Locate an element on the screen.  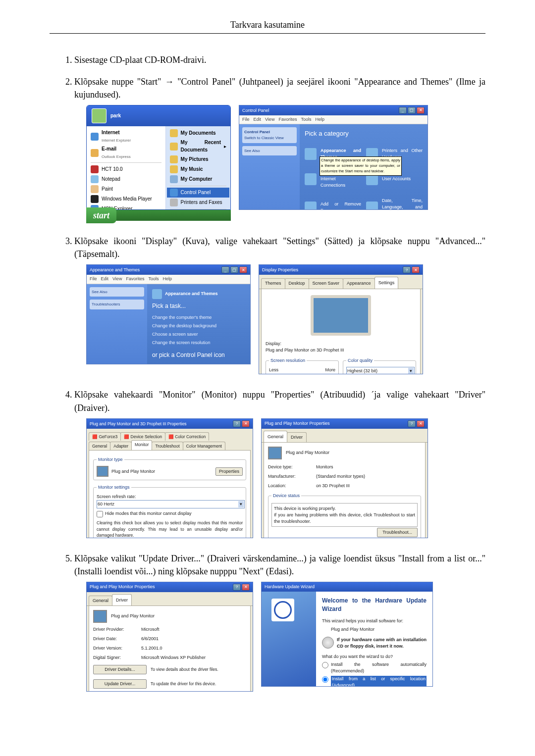
menu-file: File is located at coordinates (246, 120).